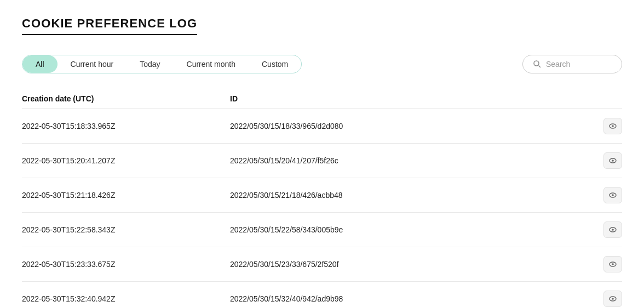 Image resolution: width=644 pixels, height=307 pixels. I want to click on cell-date: 2022-05-30T15:22:58.343Z, so click(126, 230).